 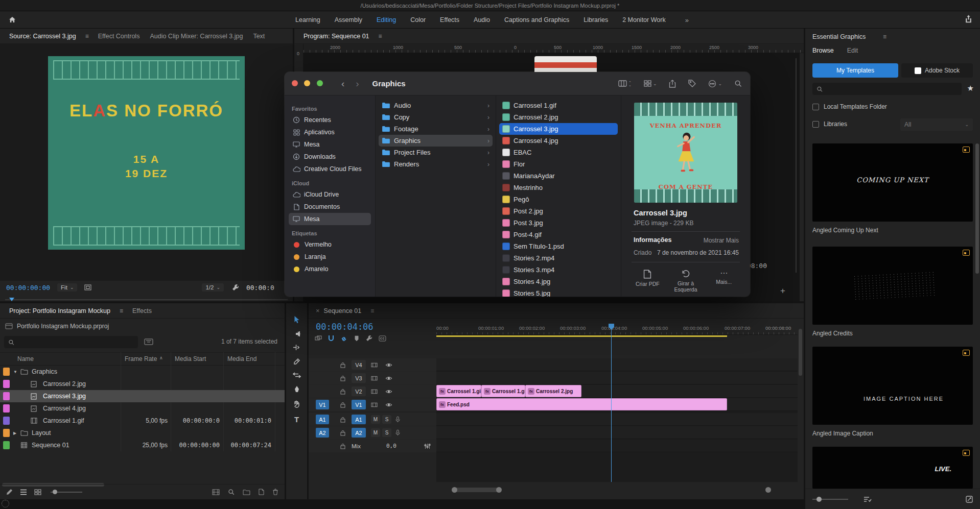 What do you see at coordinates (455, 490) in the screenshot?
I see `zoom-handle-left` at bounding box center [455, 490].